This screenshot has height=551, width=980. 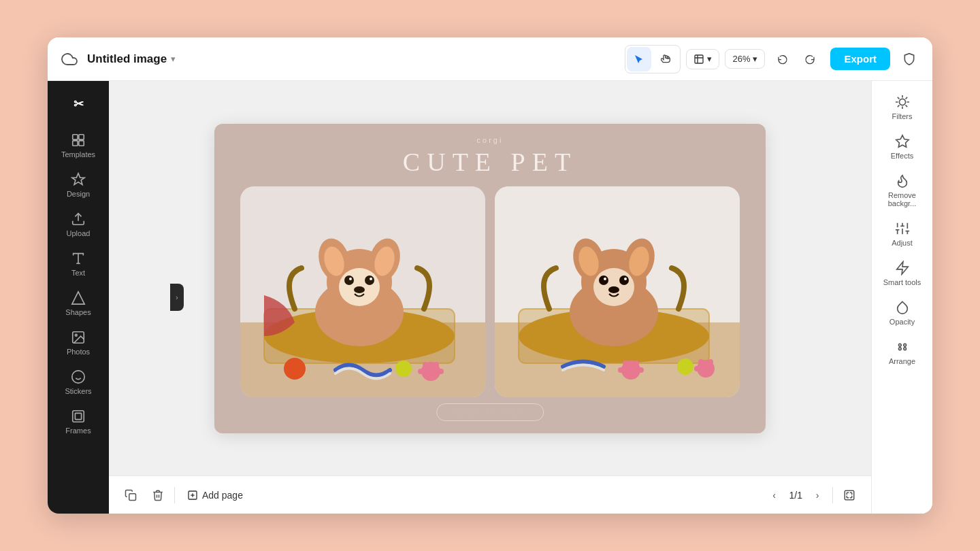 What do you see at coordinates (702, 59) in the screenshot?
I see `frame-tool-button: ▾` at bounding box center [702, 59].